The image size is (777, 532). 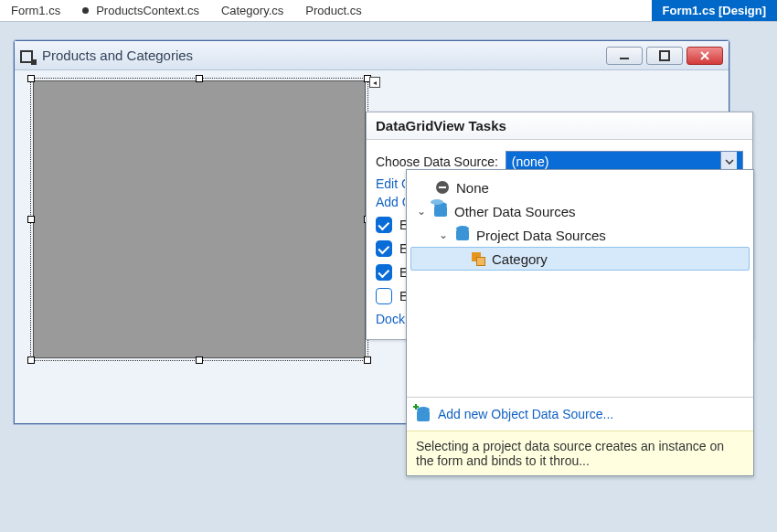 I want to click on datasource-hint: Selecting a project data source creates …, so click(x=580, y=453).